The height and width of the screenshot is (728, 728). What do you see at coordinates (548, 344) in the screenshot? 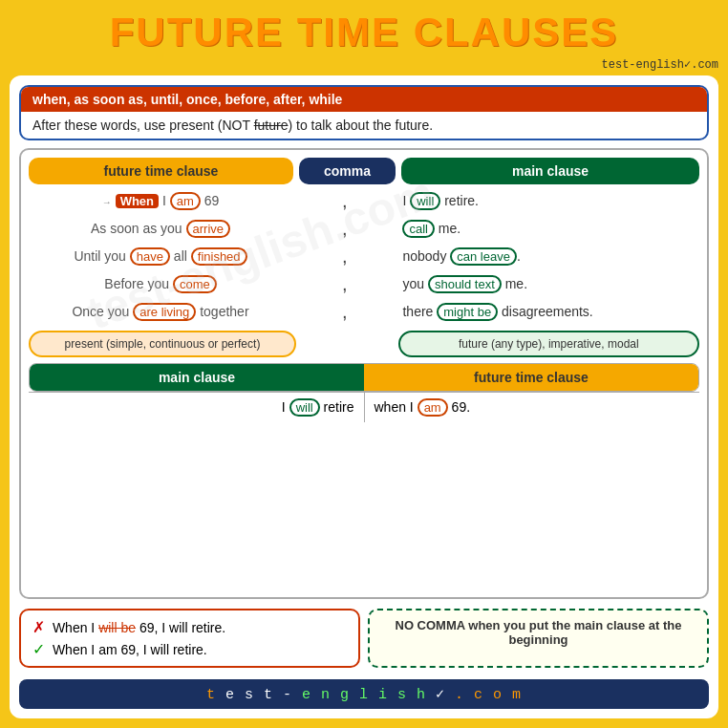
I see `label-future: future (any type), imperative, modal` at bounding box center [548, 344].